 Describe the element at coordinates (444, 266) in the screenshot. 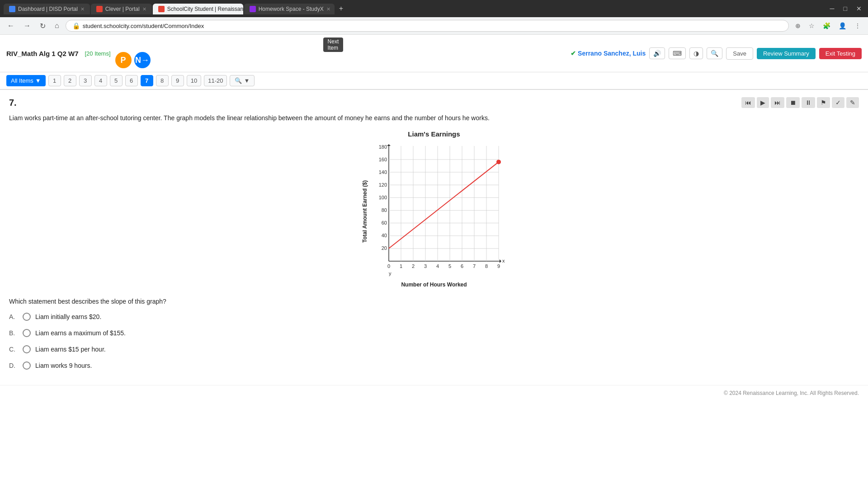

I see `x-axis-labels: 0 1 2 3 4 5 6 7 8 9` at that location.